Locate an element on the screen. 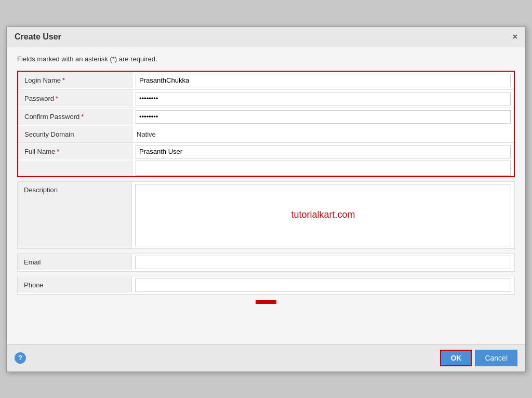 This screenshot has width=532, height=398. password-input is located at coordinates (323, 99).